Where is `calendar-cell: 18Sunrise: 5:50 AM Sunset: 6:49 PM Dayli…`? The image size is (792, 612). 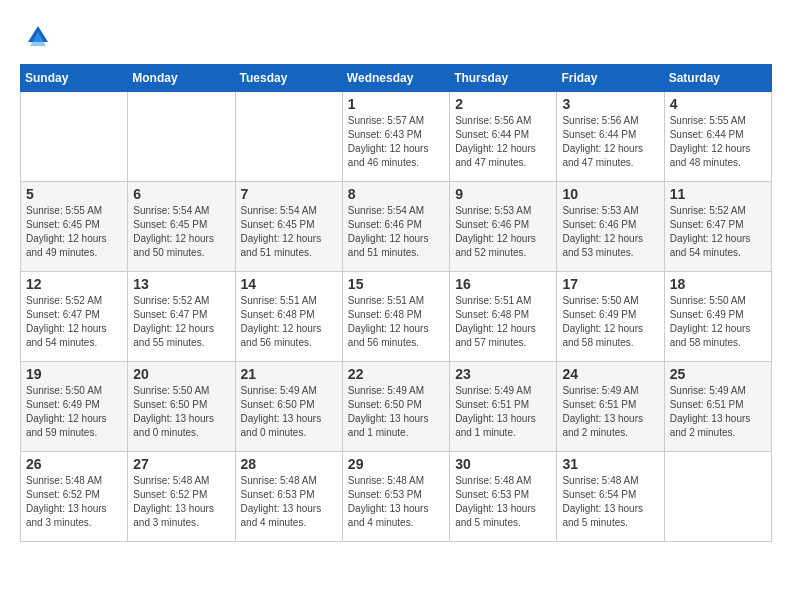
calendar-cell: 18Sunrise: 5:50 AM Sunset: 6:49 PM Dayli… is located at coordinates (718, 317).